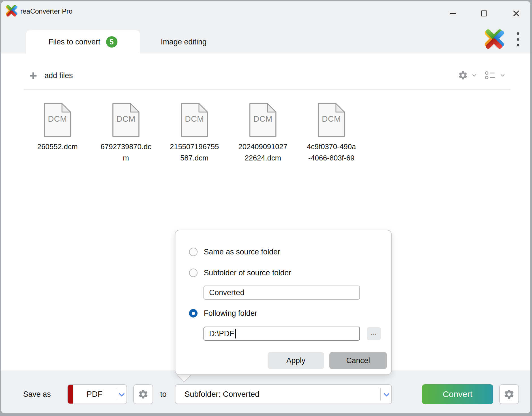  I want to click on file-tile: DCM 260552.dcm, so click(57, 133).